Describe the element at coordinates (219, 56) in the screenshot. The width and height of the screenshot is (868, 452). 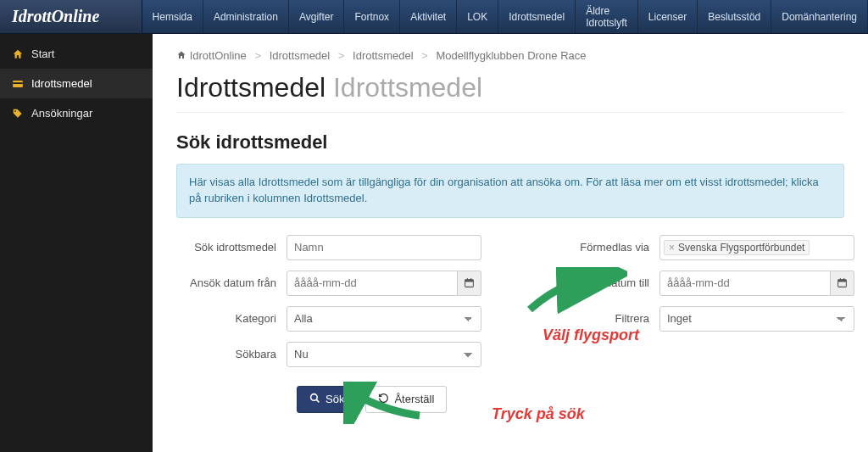
I see `breadcrumb-item: IdrottOnline` at that location.